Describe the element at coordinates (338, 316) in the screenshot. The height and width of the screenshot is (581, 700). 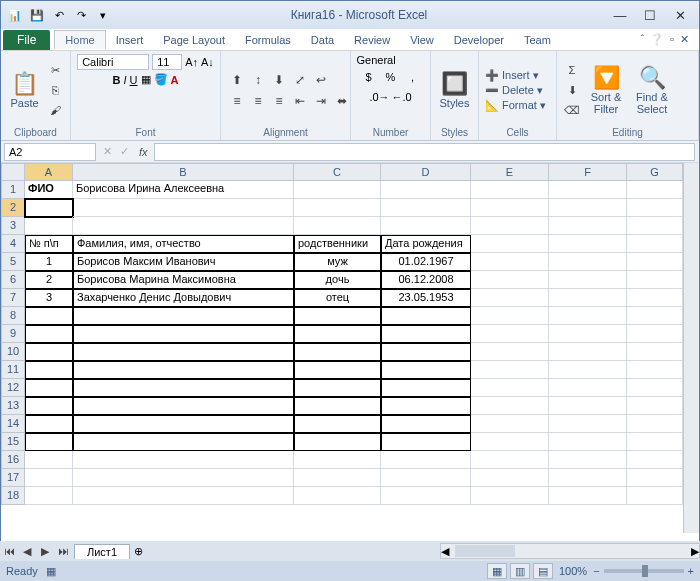
I see `cell-C8` at that location.